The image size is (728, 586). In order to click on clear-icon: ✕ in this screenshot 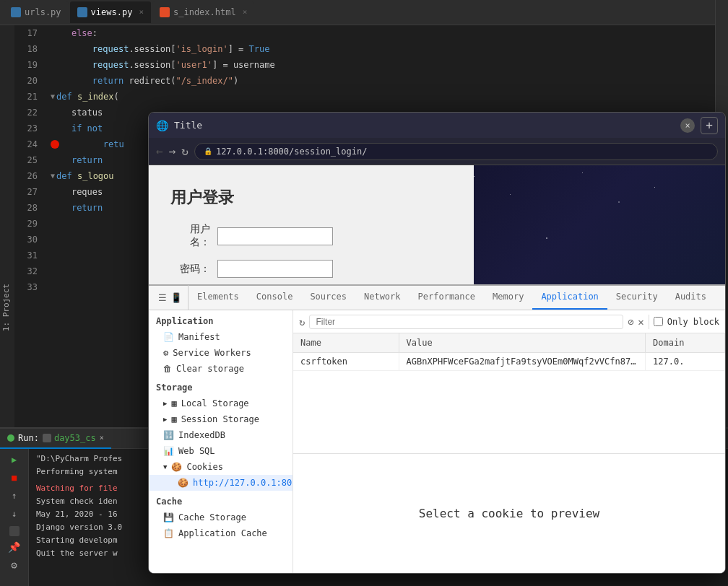, I will do `click(641, 322)`.